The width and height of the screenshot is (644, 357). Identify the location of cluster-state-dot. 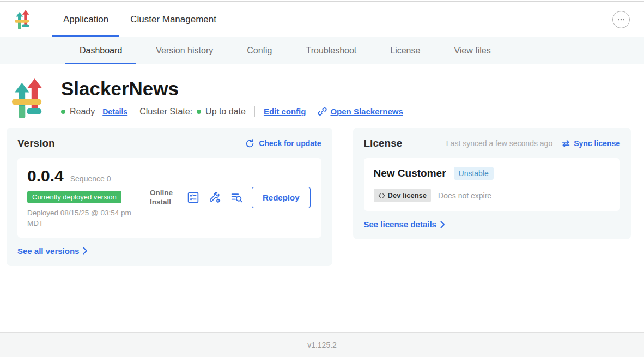
(199, 112).